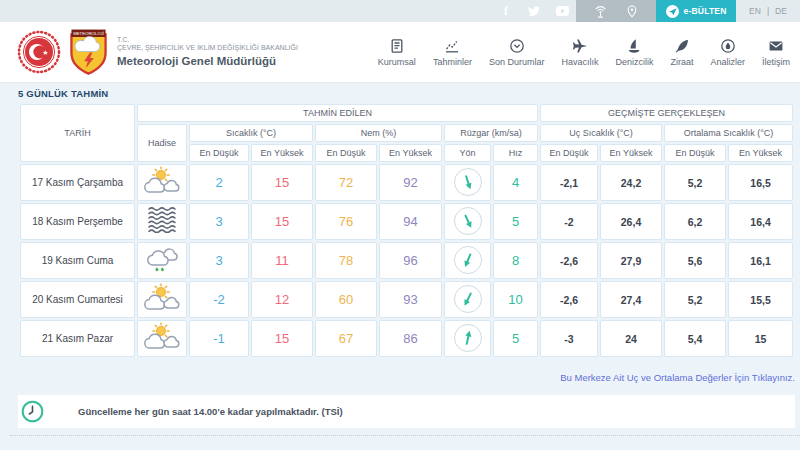 The width and height of the screenshot is (800, 450). I want to click on extreme-max-cell: 27,4, so click(631, 300).